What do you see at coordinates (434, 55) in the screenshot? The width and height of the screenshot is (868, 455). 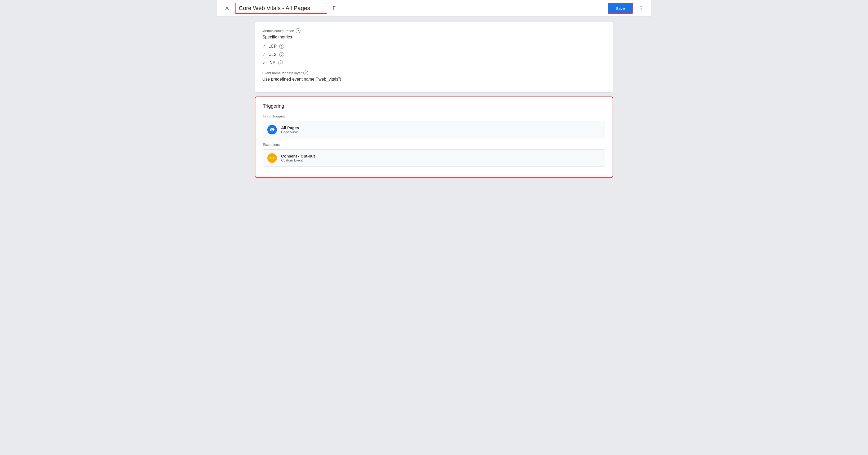 I see `metric-item-cls: ✓ CLS ?` at bounding box center [434, 55].